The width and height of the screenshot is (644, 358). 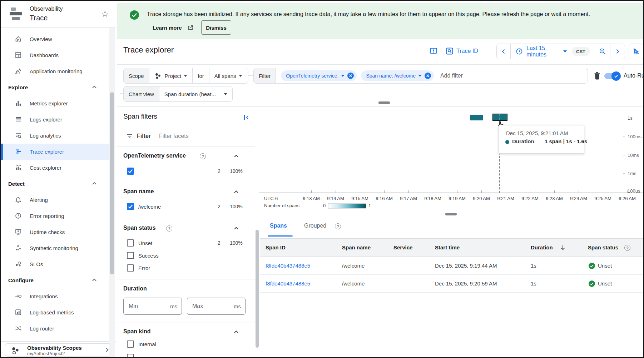 What do you see at coordinates (130, 356) in the screenshot?
I see `kind-partial-checkbox` at bounding box center [130, 356].